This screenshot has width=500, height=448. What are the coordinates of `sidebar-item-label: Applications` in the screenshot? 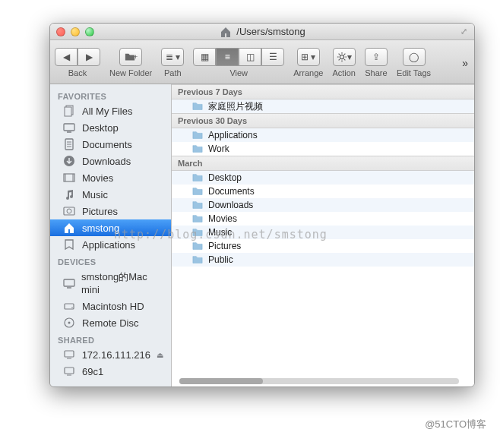 It's located at (109, 245).